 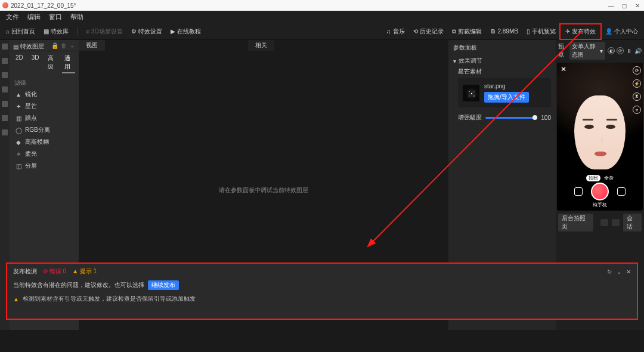 I want to click on preview-viewport: ✕ ⟳ ⚡ ⧗ ▿ 拍照 全身 纯手机, so click(x=600, y=137).